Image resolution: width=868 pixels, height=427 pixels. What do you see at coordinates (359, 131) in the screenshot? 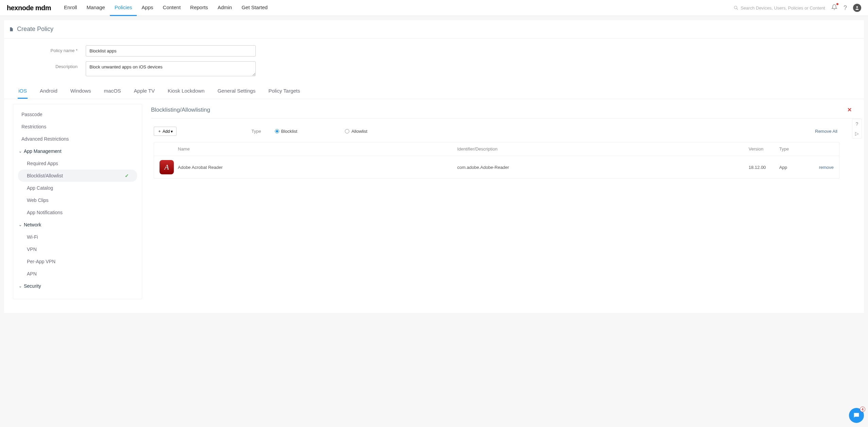
I see `radio-label: Allowlist` at bounding box center [359, 131].